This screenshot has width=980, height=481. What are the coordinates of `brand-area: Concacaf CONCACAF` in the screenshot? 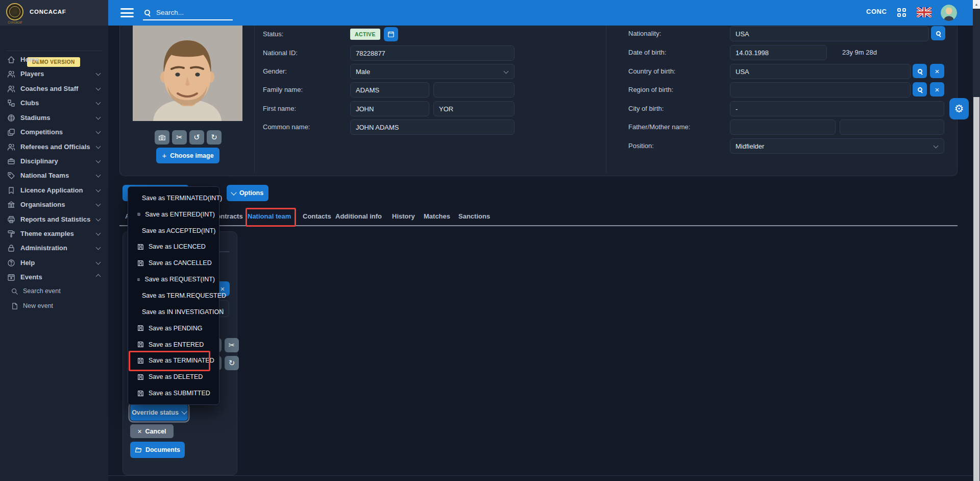 It's located at (54, 13).